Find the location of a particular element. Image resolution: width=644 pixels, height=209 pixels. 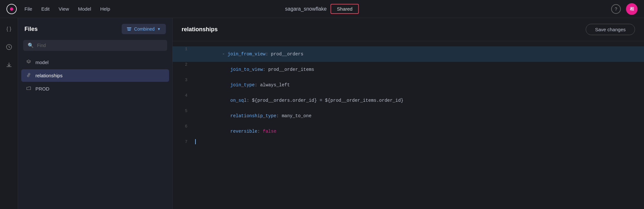

line-content-1: - join_from_view: prod__orders is located at coordinates (249, 54).